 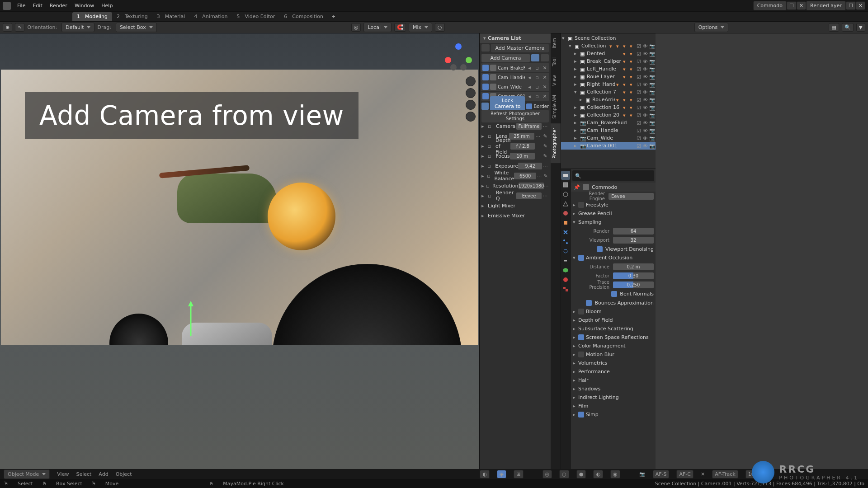 What do you see at coordinates (485, 474) in the screenshot?
I see `overlay-toggle-icon: ◐` at bounding box center [485, 474].